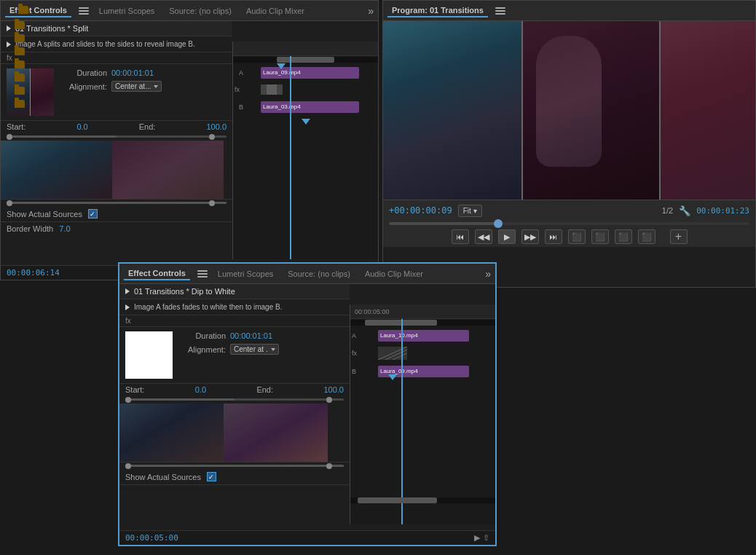 The image size is (756, 555). What do you see at coordinates (422, 323) in the screenshot?
I see `ec2-tl-scroll-top` at bounding box center [422, 323].